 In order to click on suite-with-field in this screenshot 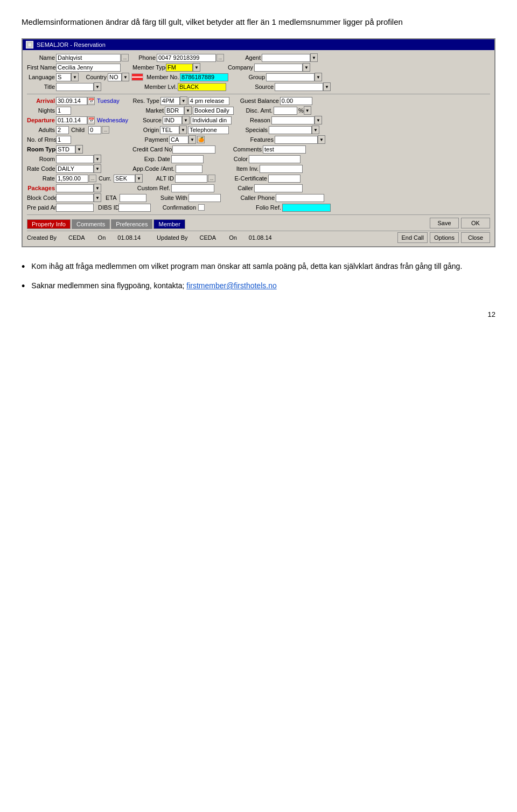, I will do `click(205, 198)`.